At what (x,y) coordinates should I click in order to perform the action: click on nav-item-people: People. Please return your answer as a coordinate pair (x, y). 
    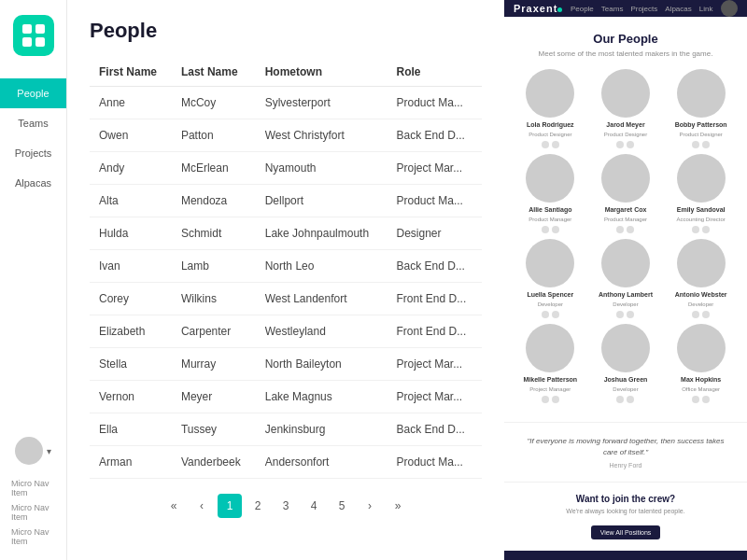
    Looking at the image, I should click on (34, 93).